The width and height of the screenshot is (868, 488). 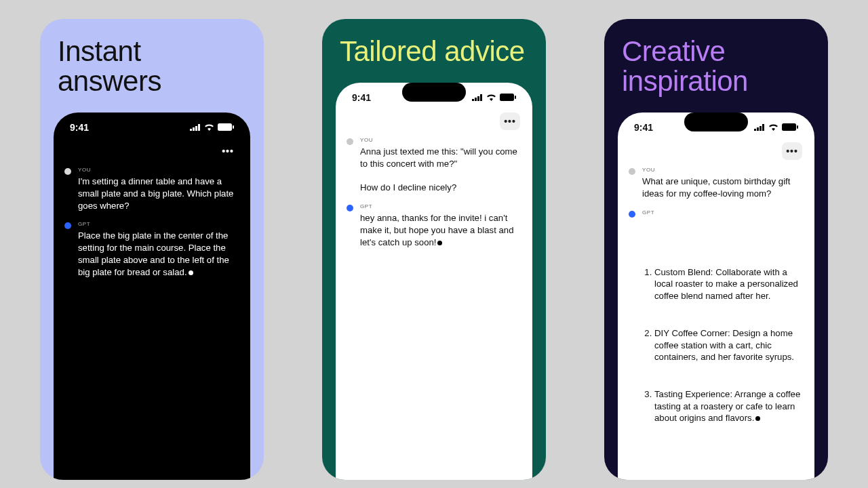 What do you see at coordinates (723, 188) in the screenshot?
I see `message-text: What are unique, custom birthday gift id…` at bounding box center [723, 188].